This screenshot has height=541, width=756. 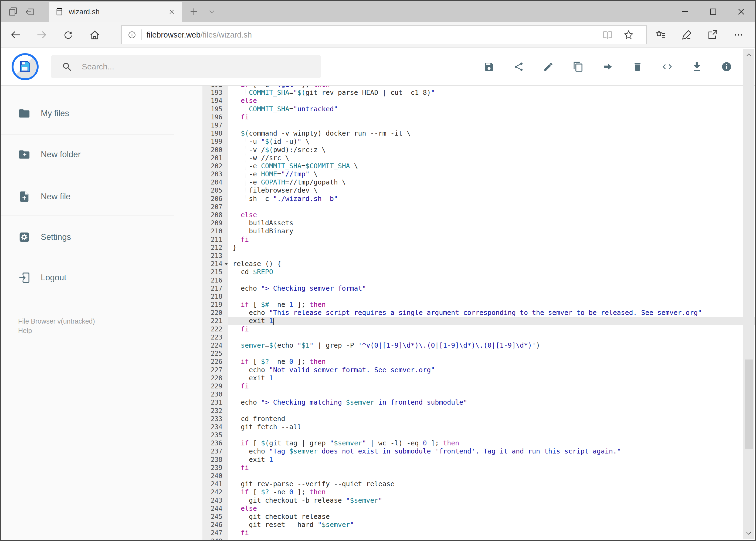 What do you see at coordinates (479, 386) in the screenshot?
I see `code-line: 229 fi` at bounding box center [479, 386].